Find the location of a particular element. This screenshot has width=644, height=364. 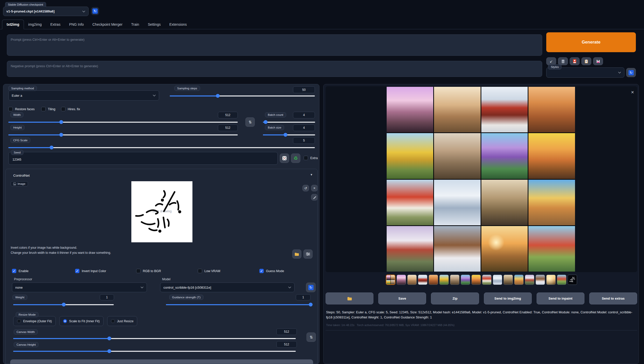

send-to-inpaint-button: Send to inpaint is located at coordinates (561, 298).